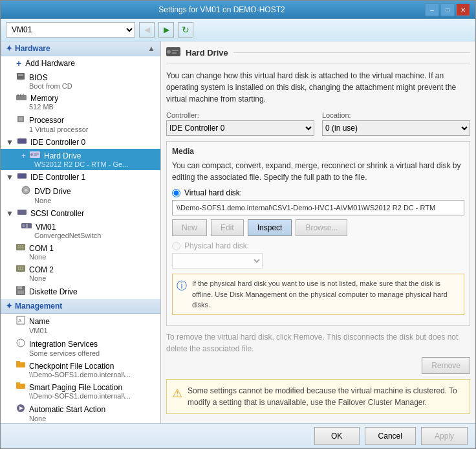 This screenshot has width=476, height=449. Describe the element at coordinates (70, 30) in the screenshot. I see `vm-select: VM01` at that location.